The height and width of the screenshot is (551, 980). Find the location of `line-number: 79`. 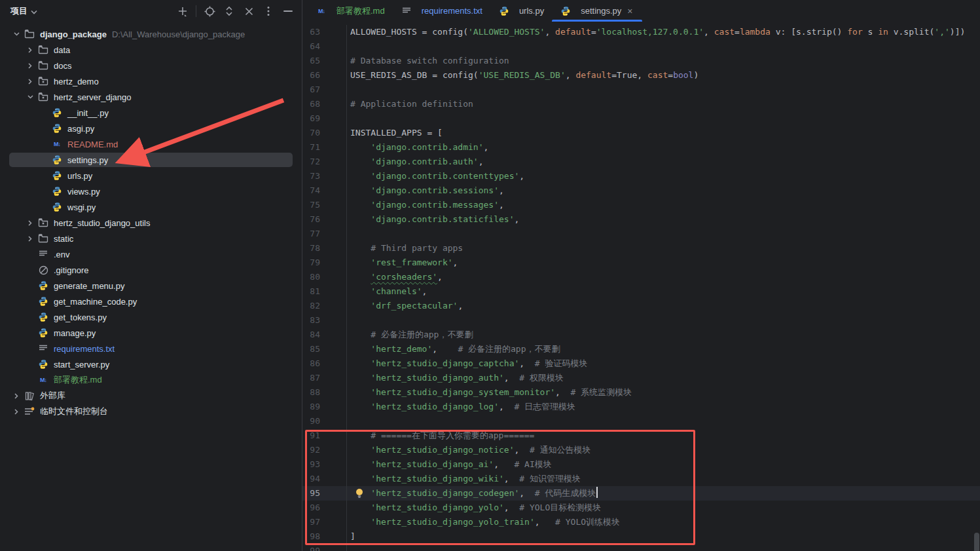

line-number: 79 is located at coordinates (325, 263).